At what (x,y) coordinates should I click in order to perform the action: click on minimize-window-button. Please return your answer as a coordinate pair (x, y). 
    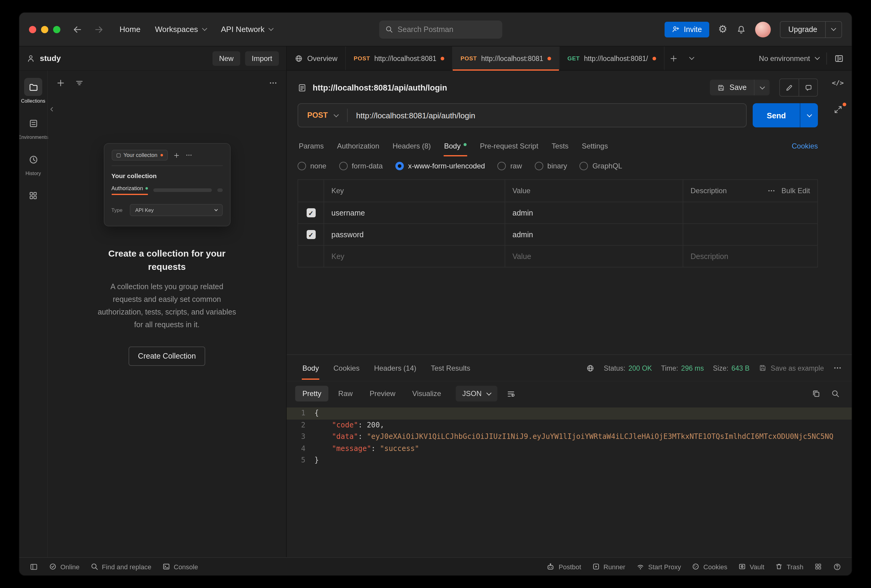
    Looking at the image, I should click on (45, 29).